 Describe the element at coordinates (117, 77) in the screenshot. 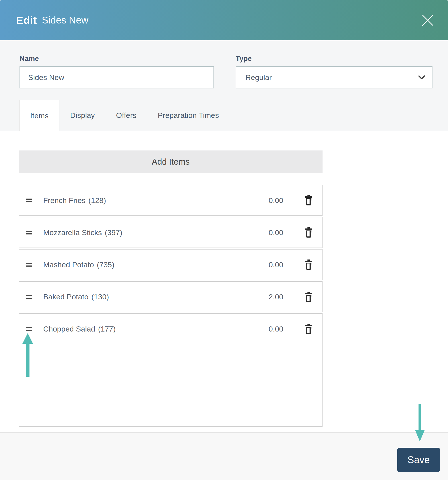

I see `name-input` at that location.